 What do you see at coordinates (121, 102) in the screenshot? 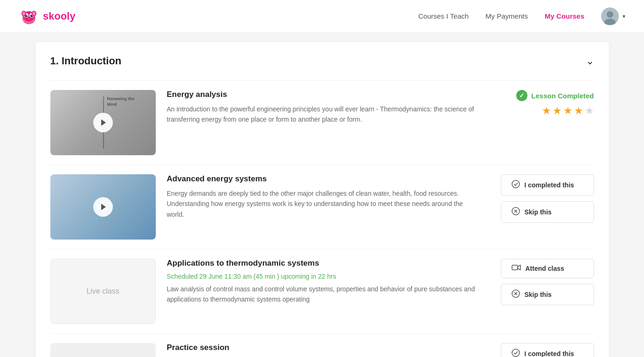
I see `book-text: Renewing theMind` at bounding box center [121, 102].